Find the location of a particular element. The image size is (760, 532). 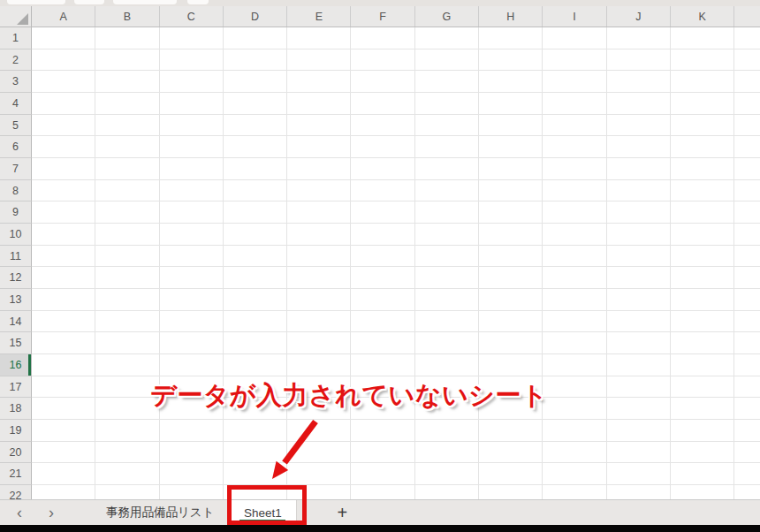

cell-D8 is located at coordinates (255, 191).